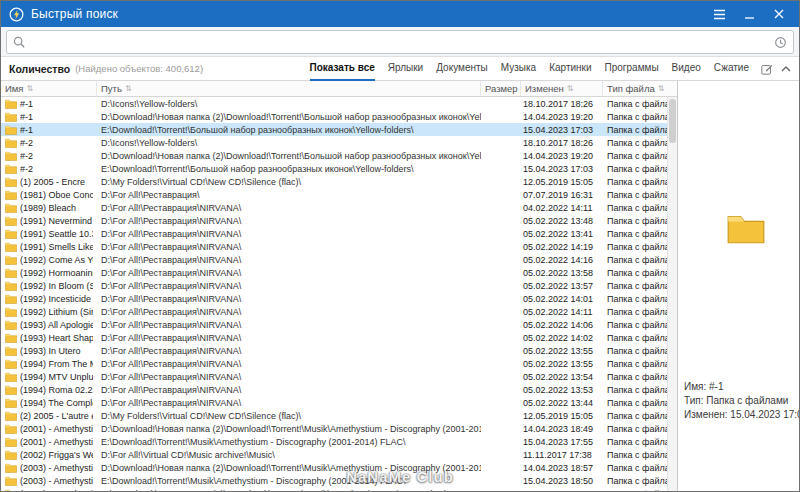  Describe the element at coordinates (686, 69) in the screenshot. I see `category-tab: Видео` at that location.